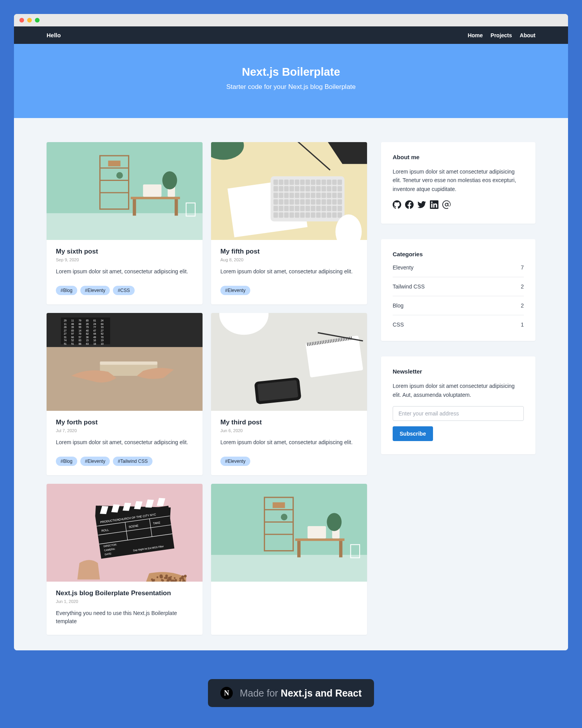 Image resolution: width=582 pixels, height=728 pixels. What do you see at coordinates (458, 321) in the screenshot?
I see `category-item: CSS1` at bounding box center [458, 321].